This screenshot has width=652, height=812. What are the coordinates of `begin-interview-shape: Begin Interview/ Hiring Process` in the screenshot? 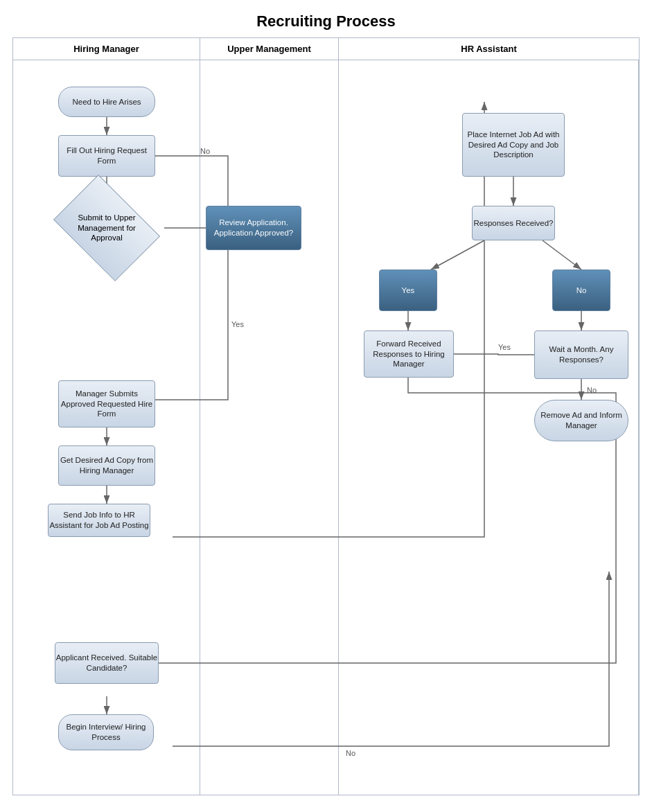 It's located at (106, 732).